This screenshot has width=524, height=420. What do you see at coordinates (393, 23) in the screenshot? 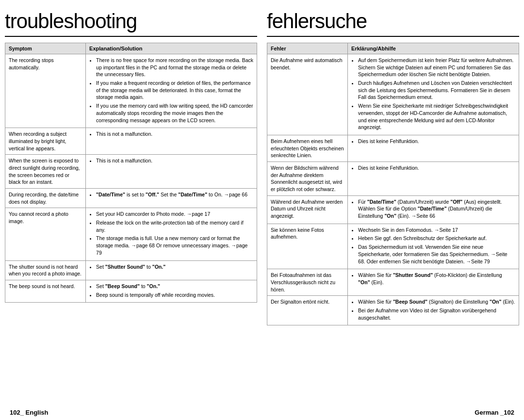
I see `right-title: fehlersuche` at bounding box center [393, 23].